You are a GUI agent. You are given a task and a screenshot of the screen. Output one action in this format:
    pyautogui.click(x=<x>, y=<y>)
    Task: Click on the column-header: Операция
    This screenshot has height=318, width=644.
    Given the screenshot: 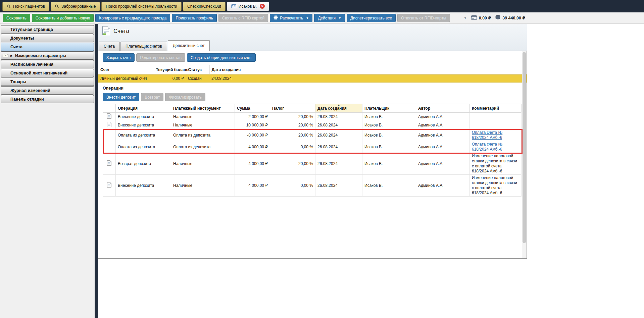 What is the action you would take?
    pyautogui.click(x=144, y=108)
    